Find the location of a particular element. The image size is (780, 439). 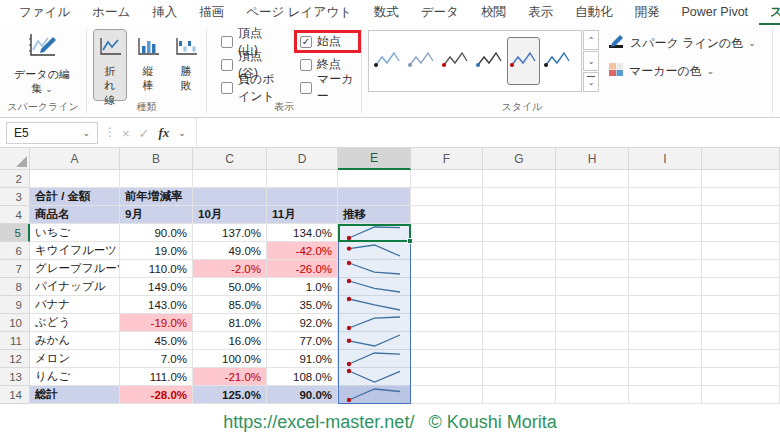

cell-value-12-2: 100.0% is located at coordinates (230, 359).